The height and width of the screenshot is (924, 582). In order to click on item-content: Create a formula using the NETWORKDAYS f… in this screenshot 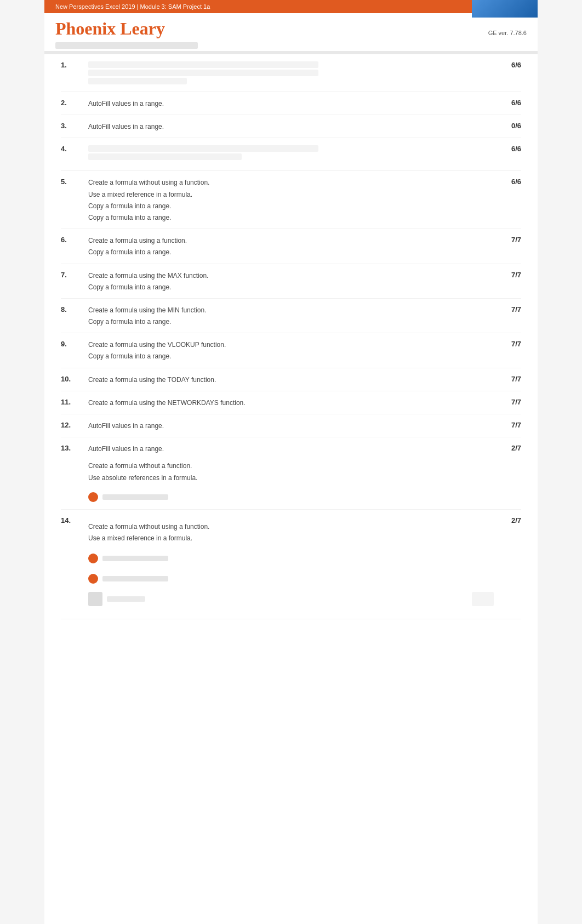, I will do `click(291, 402)`.